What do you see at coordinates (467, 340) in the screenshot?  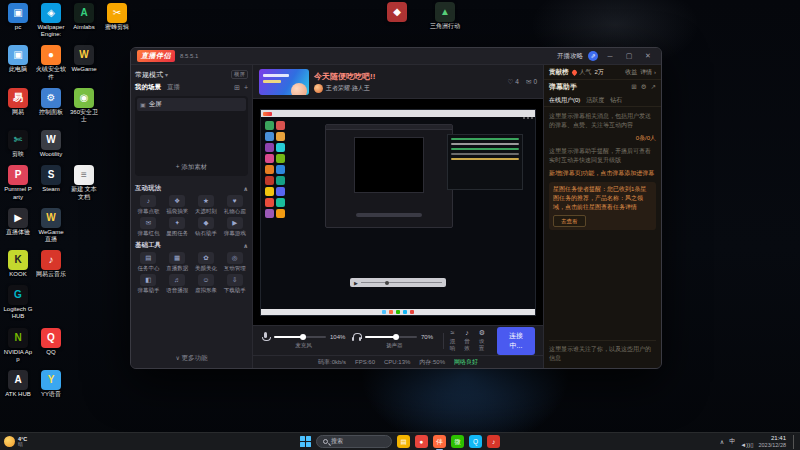 I see `sound-effect-button: ♪音效` at bounding box center [467, 340].